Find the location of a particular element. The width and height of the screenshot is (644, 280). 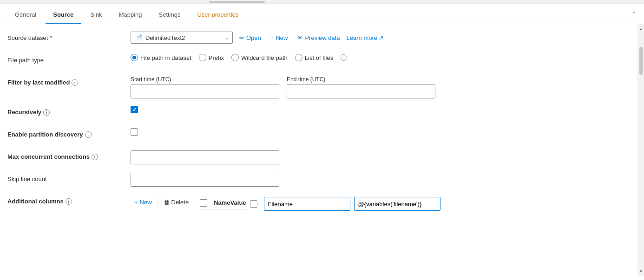

preview-data-button: 👁 Preview data is located at coordinates (318, 38).